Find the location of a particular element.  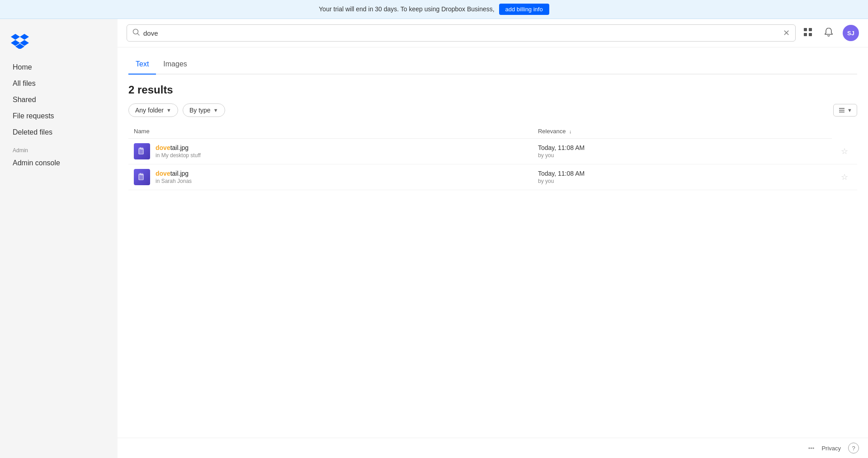

sidebar-item-shared: Shared is located at coordinates (59, 100).